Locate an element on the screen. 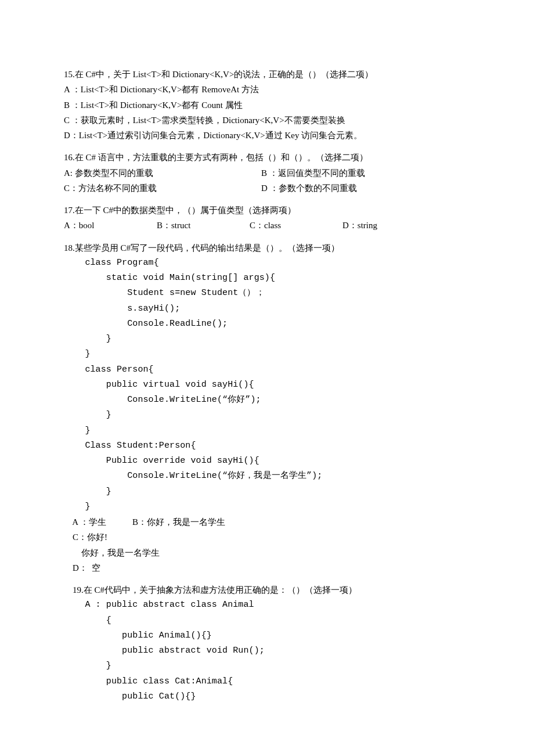 The image size is (534, 756). q18-option-c-line2: 你好，我是一名学生 is located at coordinates (267, 553).